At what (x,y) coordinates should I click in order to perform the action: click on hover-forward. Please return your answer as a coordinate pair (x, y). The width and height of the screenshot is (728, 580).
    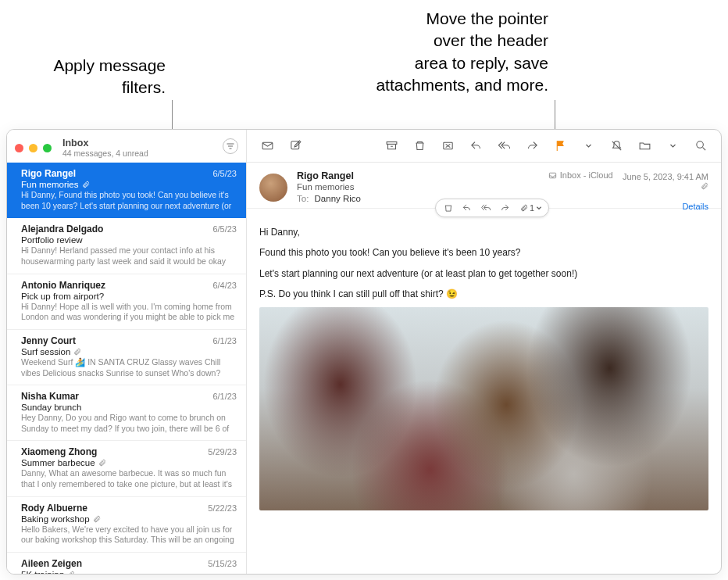
    Looking at the image, I should click on (505, 208).